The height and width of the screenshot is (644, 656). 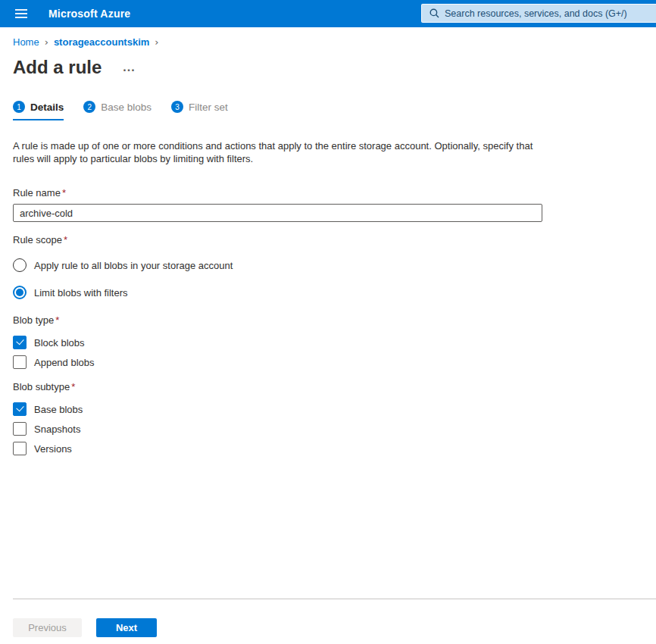 I want to click on step-2-badge: 2, so click(x=89, y=107).